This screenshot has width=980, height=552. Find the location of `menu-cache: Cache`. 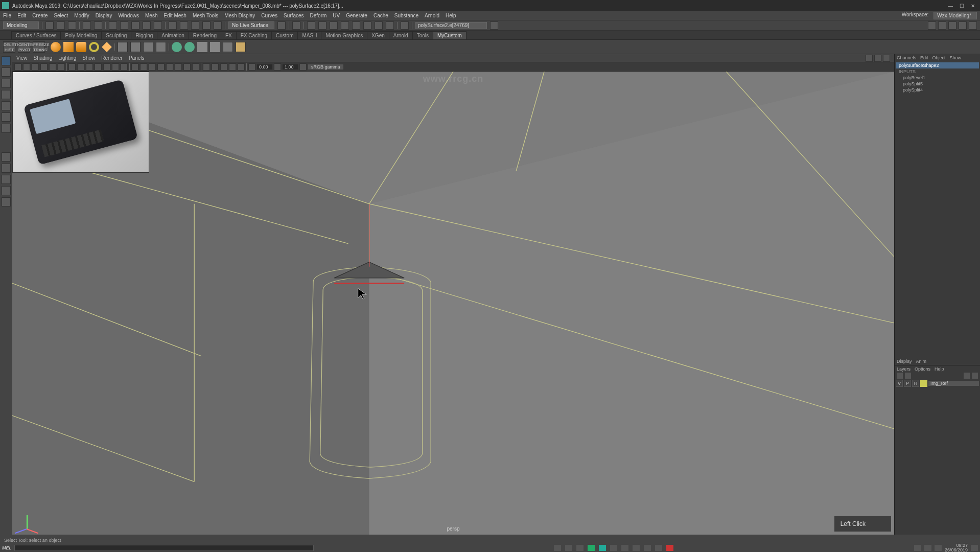

menu-cache: Cache is located at coordinates (381, 15).